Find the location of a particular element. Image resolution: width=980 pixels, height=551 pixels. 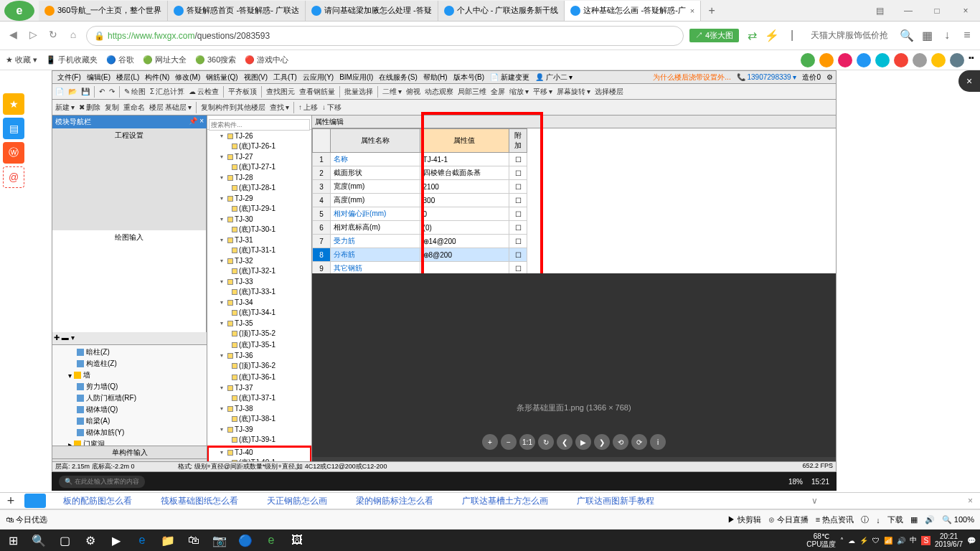

component-item: ▾TJ-28 is located at coordinates (260, 178).